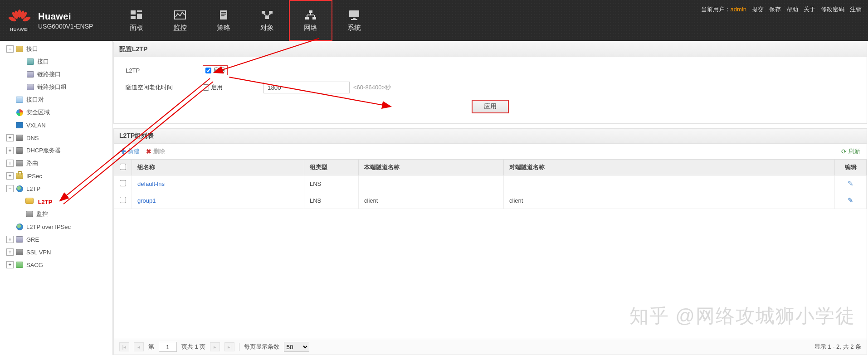 This screenshot has width=868, height=355. I want to click on lock-icon, so click(20, 176).